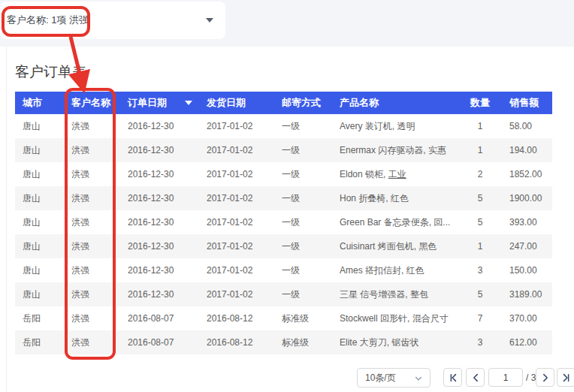 The width and height of the screenshot is (574, 392). Describe the element at coordinates (284, 222) in the screenshot. I see `table-row: 唐山洪强2016-12-302017-01-02一级Green Bar 备忘录便…` at that location.